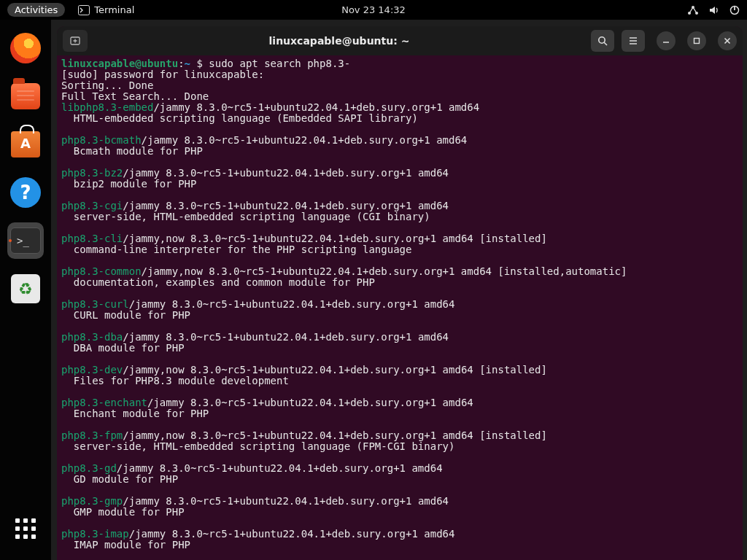 This screenshot has width=747, height=560. I want to click on taskbar-app-label: Terminal, so click(114, 10).